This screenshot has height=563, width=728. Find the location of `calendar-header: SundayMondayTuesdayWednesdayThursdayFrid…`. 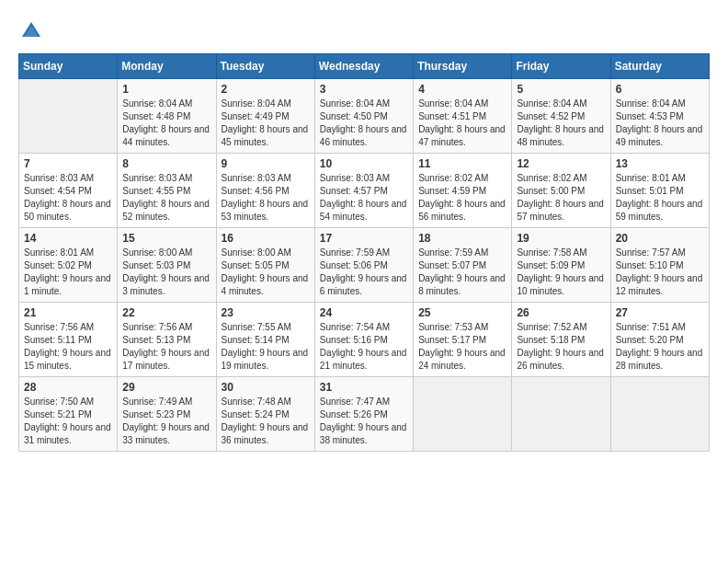

calendar-header: SundayMondayTuesdayWednesdayThursdayFrid… is located at coordinates (364, 66).